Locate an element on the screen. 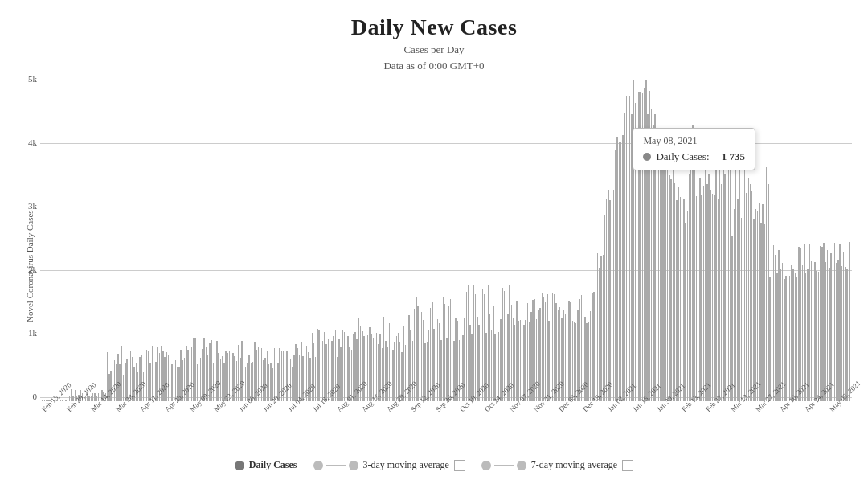 The image size is (868, 484). legend-7day-dot is located at coordinates (486, 466).